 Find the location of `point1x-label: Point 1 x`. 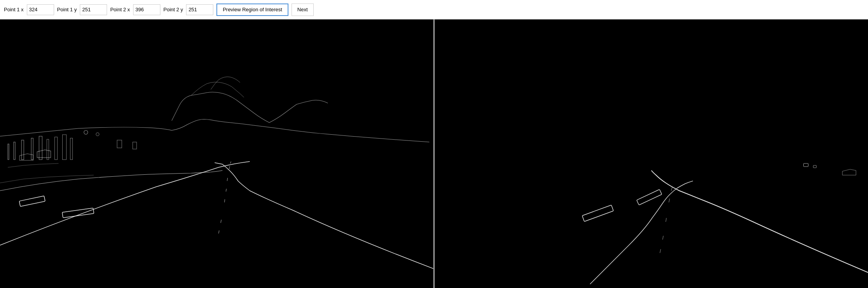

point1x-label: Point 1 x is located at coordinates (14, 9).